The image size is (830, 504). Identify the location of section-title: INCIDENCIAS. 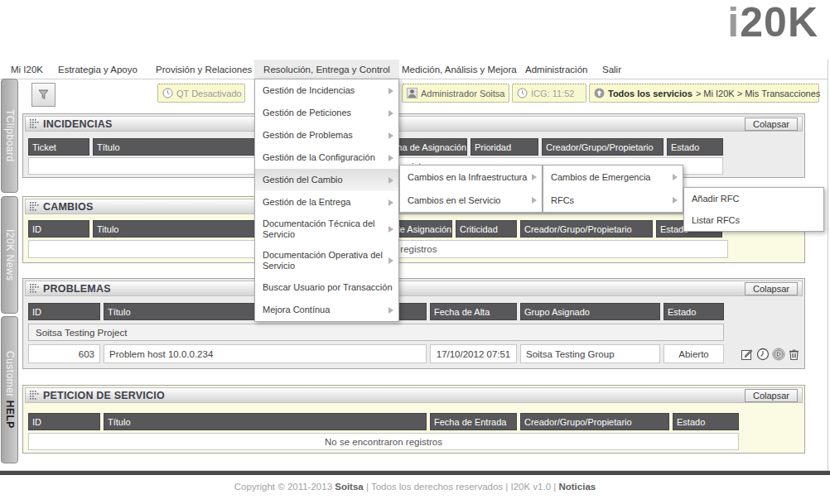
(78, 124).